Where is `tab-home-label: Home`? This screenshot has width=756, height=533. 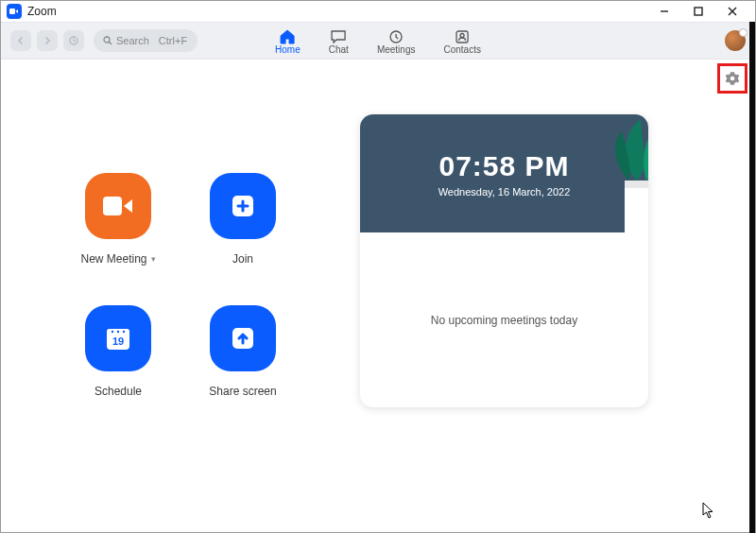
tab-home-label: Home is located at coordinates (287, 49).